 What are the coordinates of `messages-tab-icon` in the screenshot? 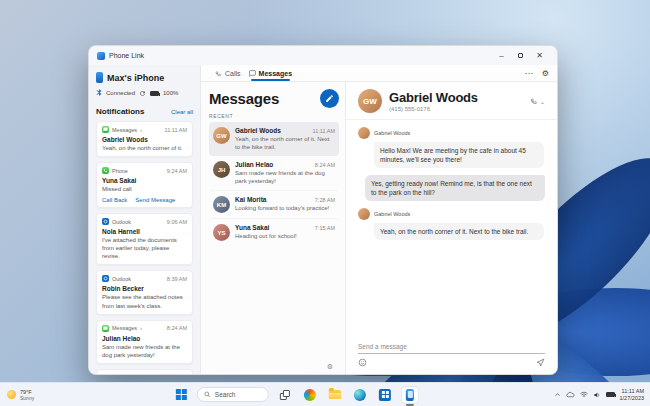 It's located at (252, 74).